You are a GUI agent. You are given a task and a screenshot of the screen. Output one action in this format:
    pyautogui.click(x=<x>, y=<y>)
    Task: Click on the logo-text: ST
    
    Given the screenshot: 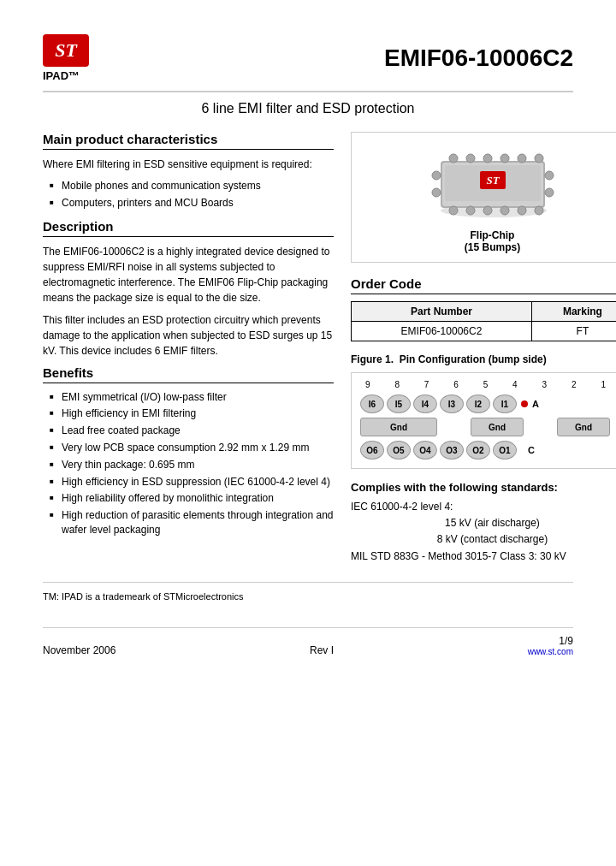 What is the action you would take?
    pyautogui.click(x=66, y=50)
    